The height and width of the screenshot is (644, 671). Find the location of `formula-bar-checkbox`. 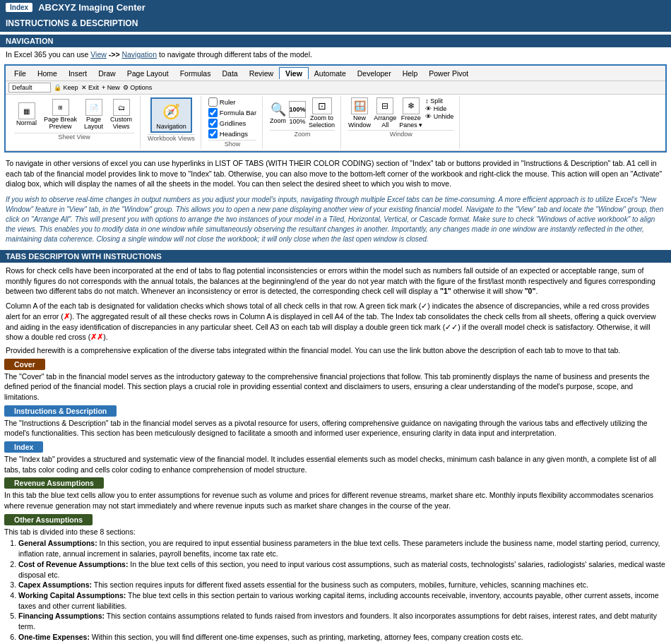

formula-bar-checkbox is located at coordinates (213, 113).